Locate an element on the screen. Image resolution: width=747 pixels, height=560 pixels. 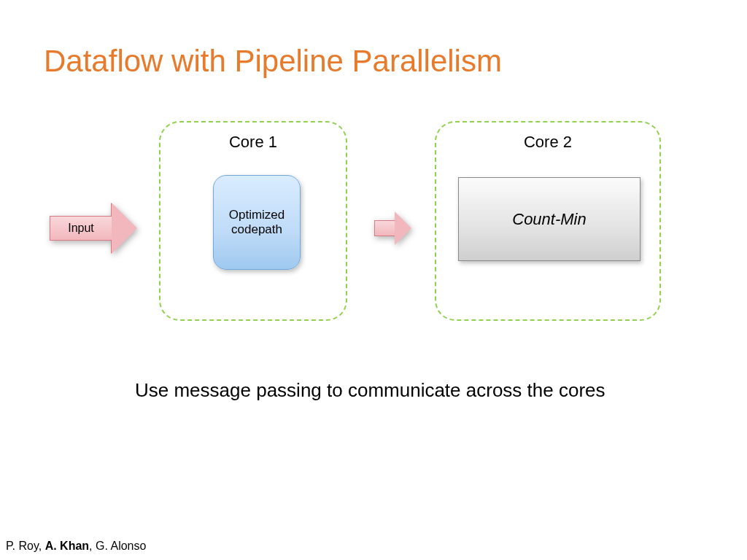
core2-label: Core 2 is located at coordinates (548, 142).